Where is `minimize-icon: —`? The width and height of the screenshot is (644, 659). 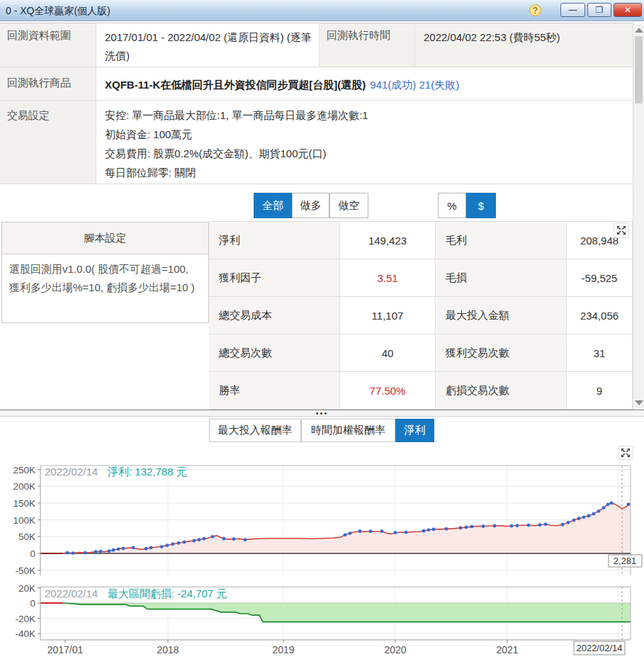 minimize-icon: — is located at coordinates (573, 10).